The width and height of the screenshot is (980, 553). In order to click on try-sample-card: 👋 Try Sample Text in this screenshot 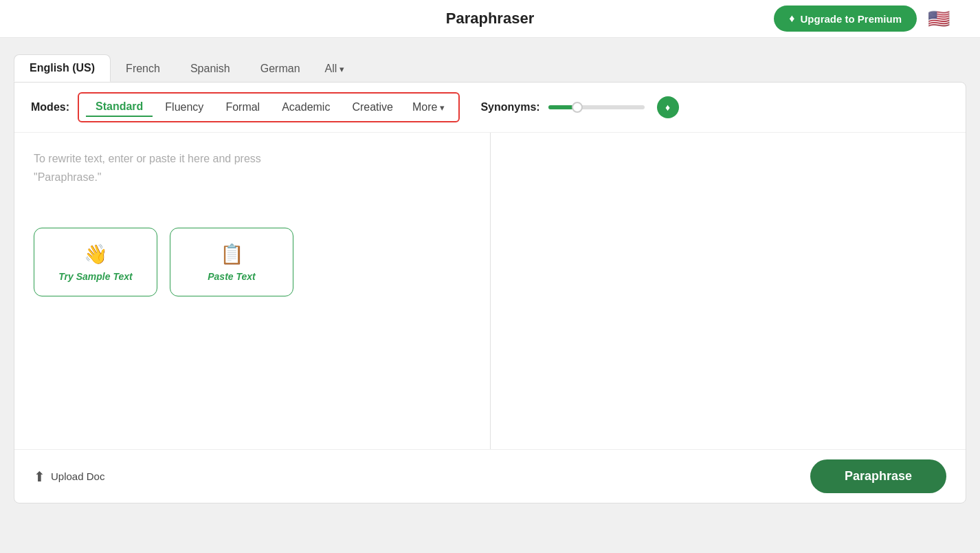, I will do `click(96, 262)`.